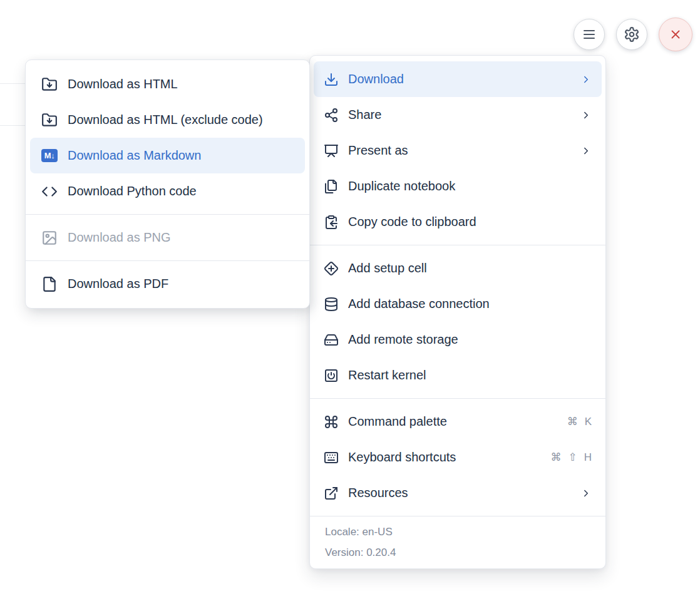  Describe the element at coordinates (465, 79) in the screenshot. I see `menu-item-label: Download` at that location.